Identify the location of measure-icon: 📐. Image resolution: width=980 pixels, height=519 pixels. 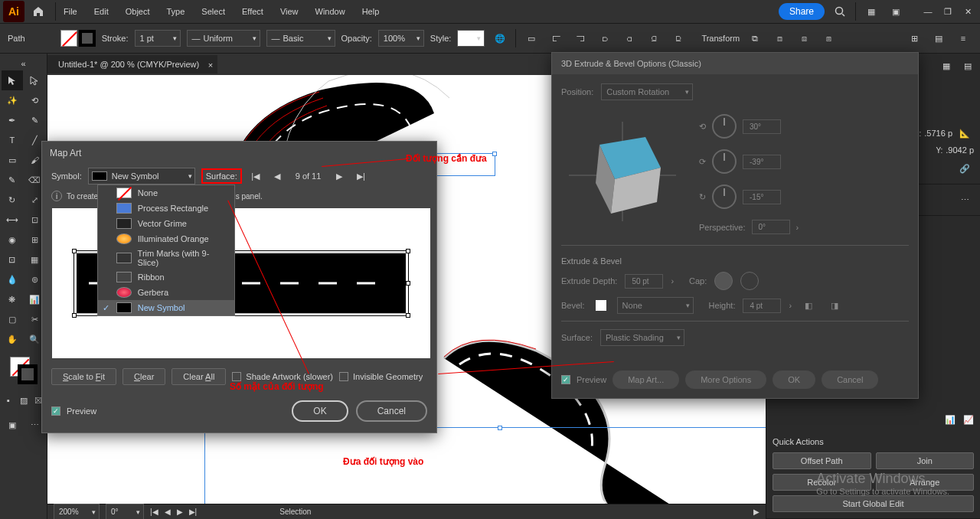
(965, 133).